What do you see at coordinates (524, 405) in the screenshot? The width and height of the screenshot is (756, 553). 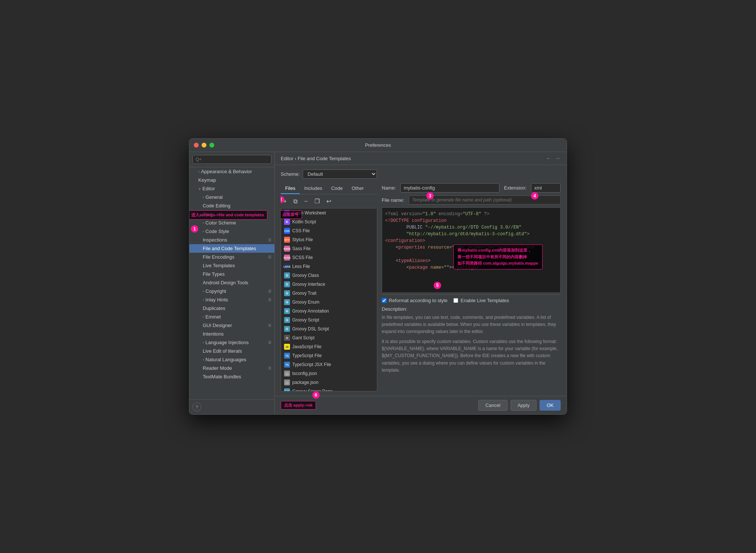 I see `apply-button: Apply` at bounding box center [524, 405].